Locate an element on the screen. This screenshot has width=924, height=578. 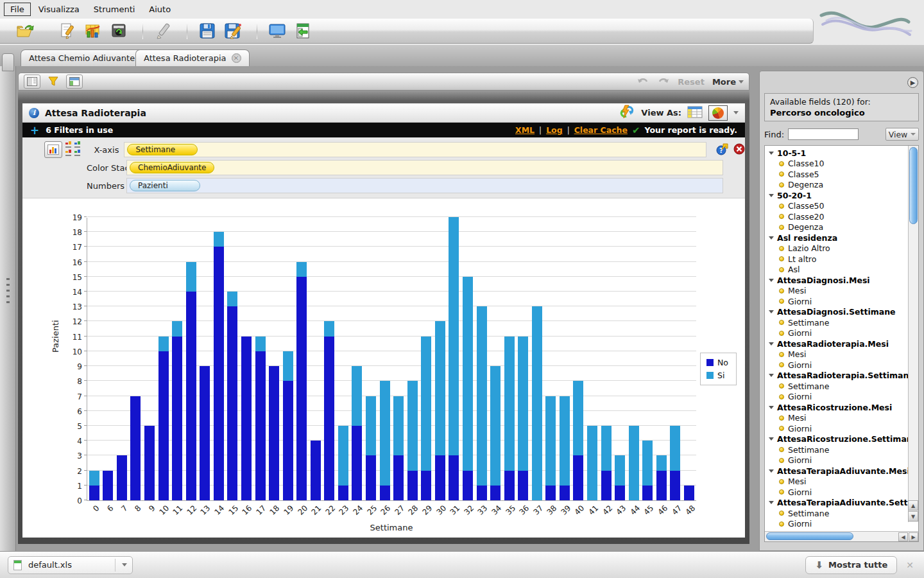
view-dropdown-button: View is located at coordinates (902, 134).